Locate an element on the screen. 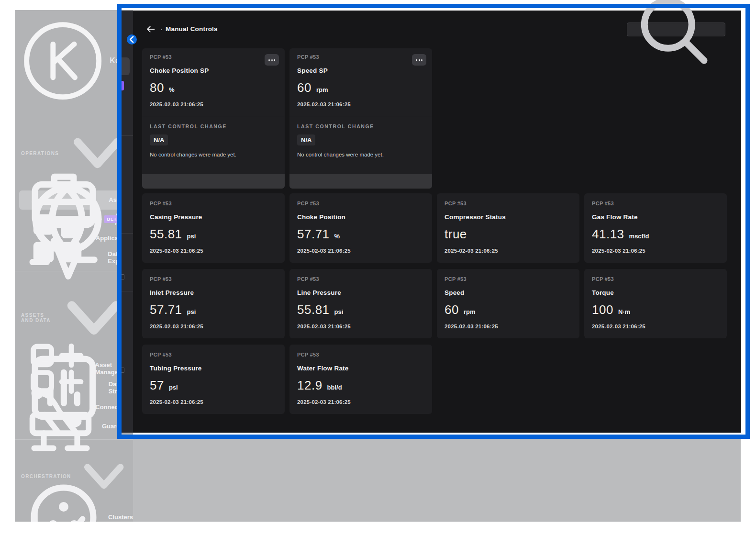 The image size is (756, 536). card-value: 55.81 is located at coordinates (313, 310).